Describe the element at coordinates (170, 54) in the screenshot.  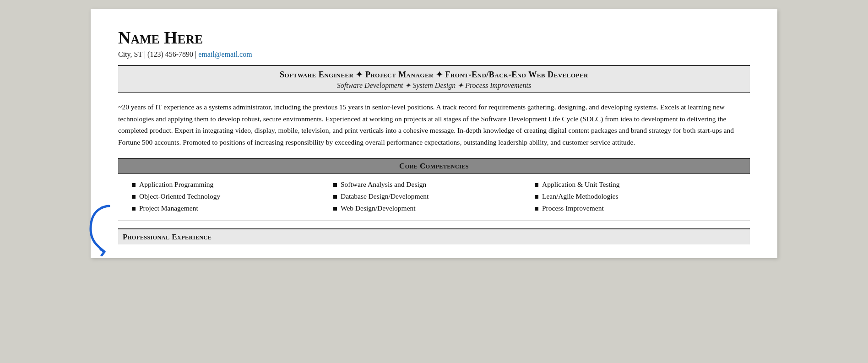
I see `contact-phone: (123) 456-7890` at that location.